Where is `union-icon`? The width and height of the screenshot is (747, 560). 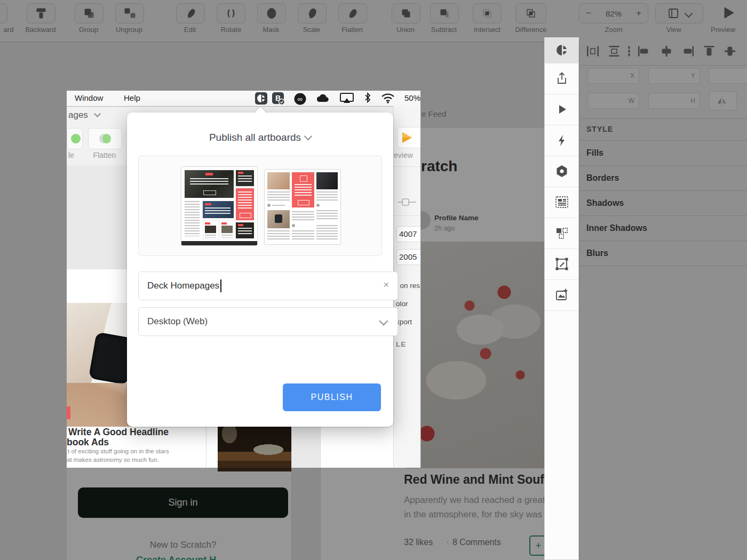 union-icon is located at coordinates (406, 13).